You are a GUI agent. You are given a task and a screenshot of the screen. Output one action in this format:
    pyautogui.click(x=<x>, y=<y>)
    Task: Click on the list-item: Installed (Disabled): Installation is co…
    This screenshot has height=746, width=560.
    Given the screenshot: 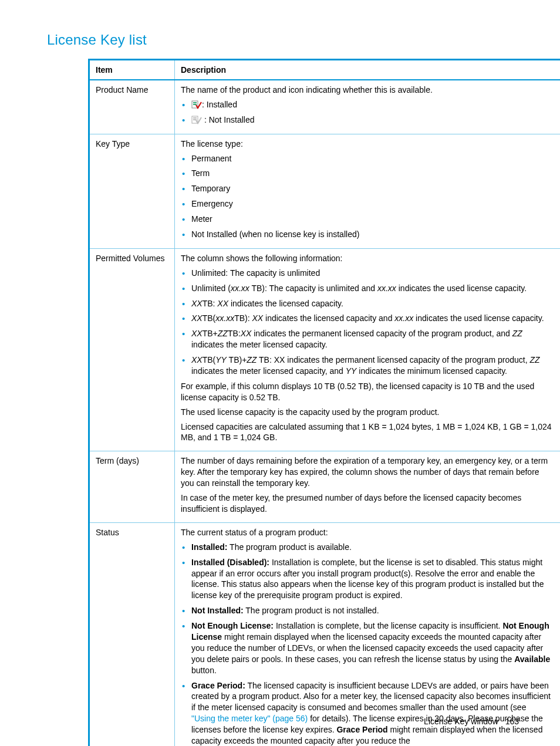 What is the action you would take?
    pyautogui.click(x=372, y=579)
    